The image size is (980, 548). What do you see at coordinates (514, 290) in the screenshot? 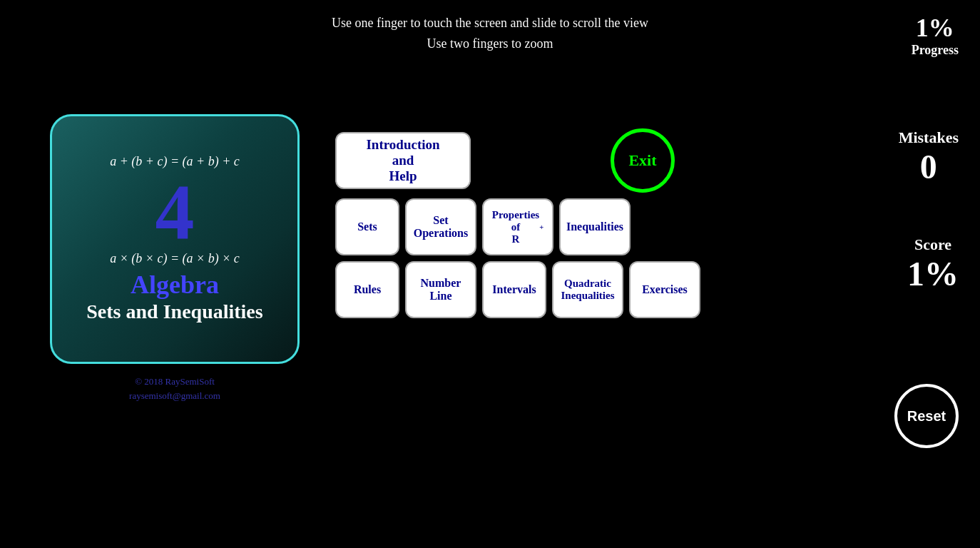
I see `btn-intervals: Intervals` at bounding box center [514, 290].